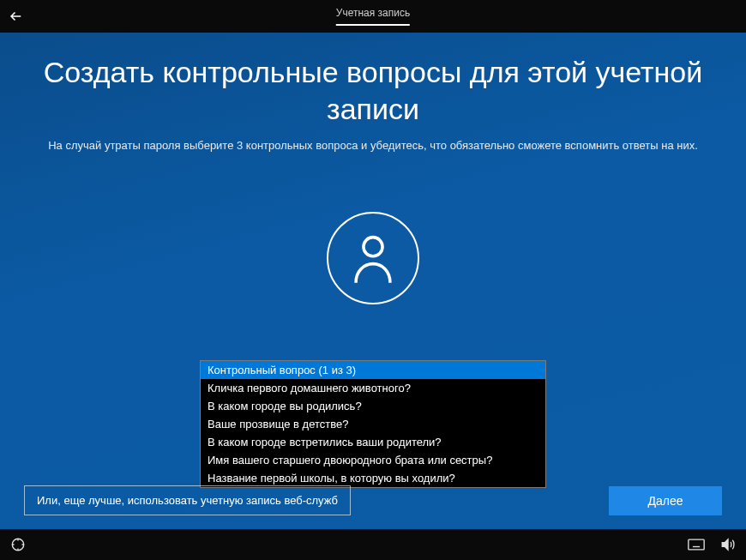 The image size is (746, 560). Describe the element at coordinates (373, 424) in the screenshot. I see `security-question-dropdown: Контрольный вопрос (1 из 3) Кличка перво…` at that location.